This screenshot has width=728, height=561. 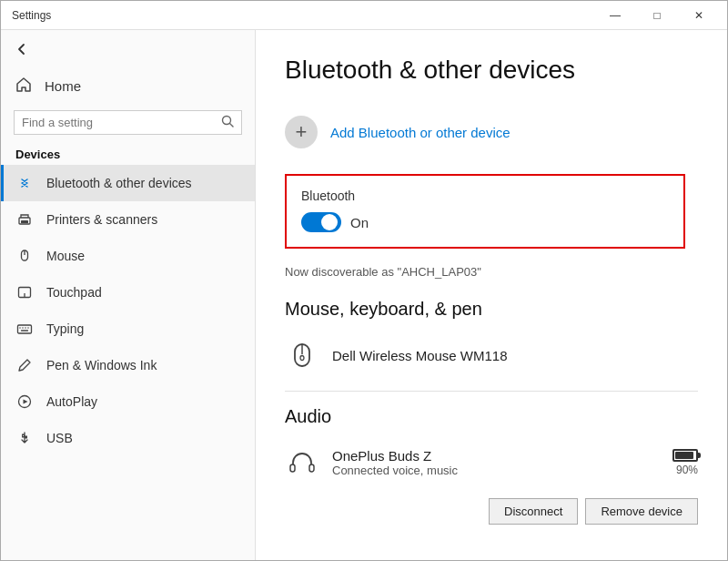 I want to click on audio-item-row: OnePlus Buds Z Connected voice, music 90…, so click(x=491, y=463).